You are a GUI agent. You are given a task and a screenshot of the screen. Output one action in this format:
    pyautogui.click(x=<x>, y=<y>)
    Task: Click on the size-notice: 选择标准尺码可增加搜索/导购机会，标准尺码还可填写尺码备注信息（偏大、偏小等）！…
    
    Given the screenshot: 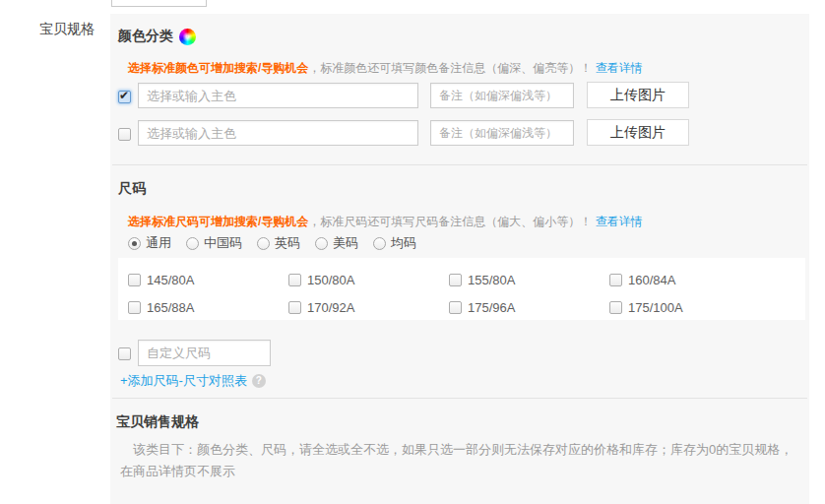 What is the action you would take?
    pyautogui.click(x=386, y=222)
    